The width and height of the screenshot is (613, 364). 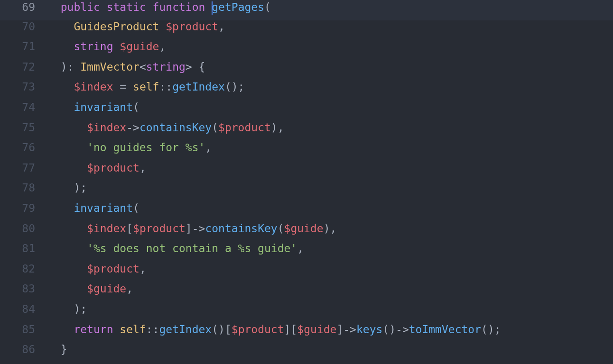 I want to click on line-number: 80, so click(x=24, y=228).